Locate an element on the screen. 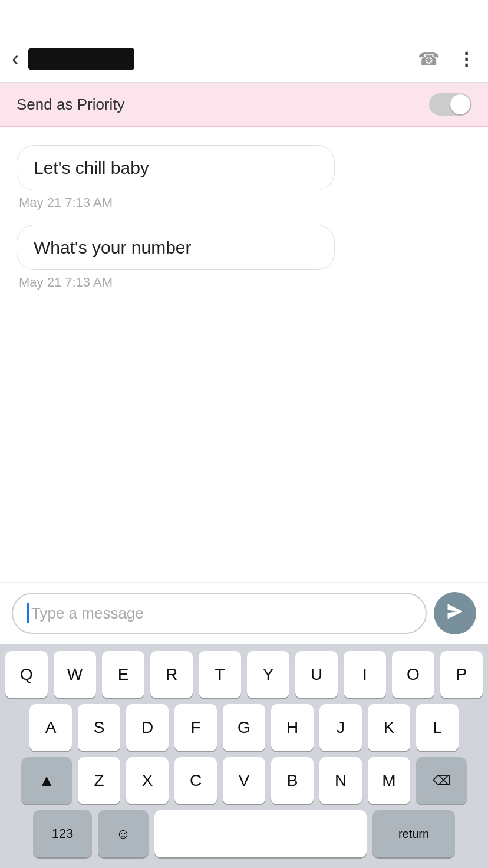  key-z: Z is located at coordinates (99, 781).